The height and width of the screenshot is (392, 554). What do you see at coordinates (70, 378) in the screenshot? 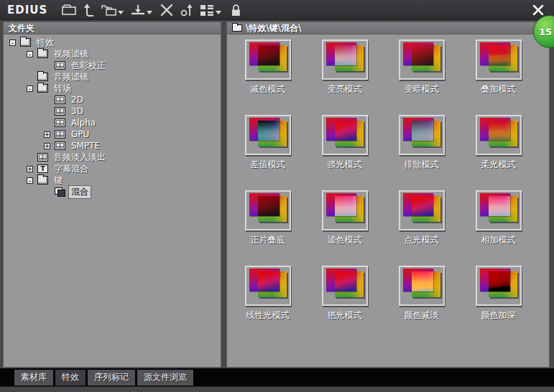
I see `palette-tab: 特效` at bounding box center [70, 378].